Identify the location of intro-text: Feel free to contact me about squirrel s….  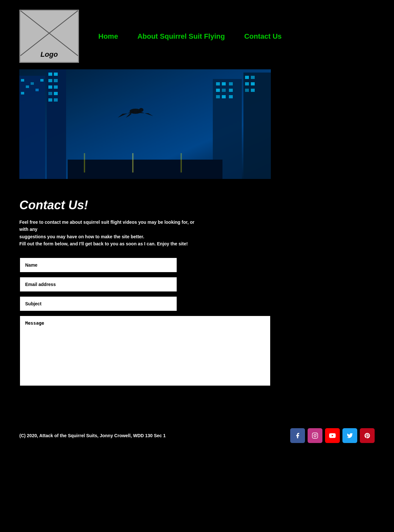
(110, 233).